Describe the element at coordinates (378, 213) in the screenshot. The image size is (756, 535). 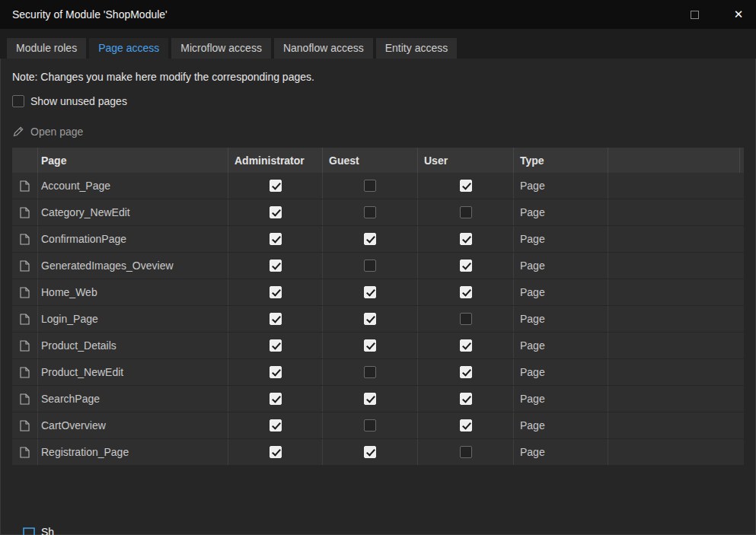
I see `table-row: Category_NewEditPage` at that location.